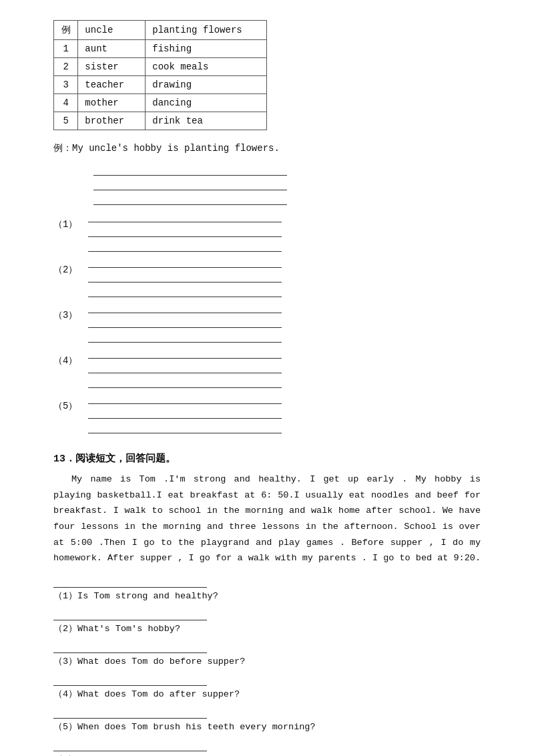  Describe the element at coordinates (66, 103) in the screenshot. I see `table-cell-num: 4` at that location.